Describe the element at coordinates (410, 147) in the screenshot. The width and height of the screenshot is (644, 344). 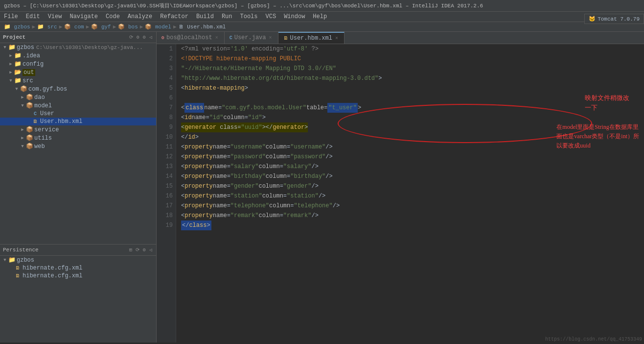
I see `code-line-11: <property name="username" column="userna…` at that location.